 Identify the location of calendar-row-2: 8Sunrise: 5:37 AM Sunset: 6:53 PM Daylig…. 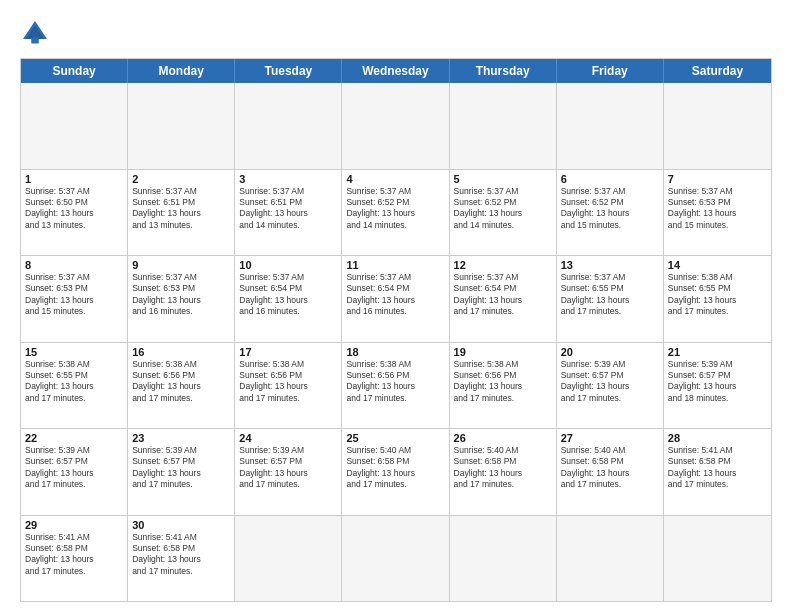
(396, 300).